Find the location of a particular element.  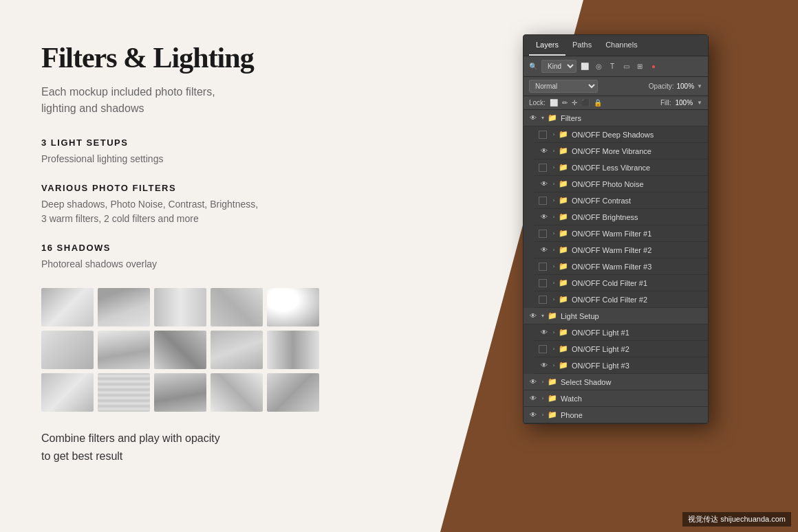

opacity-value: 100% is located at coordinates (686, 87).